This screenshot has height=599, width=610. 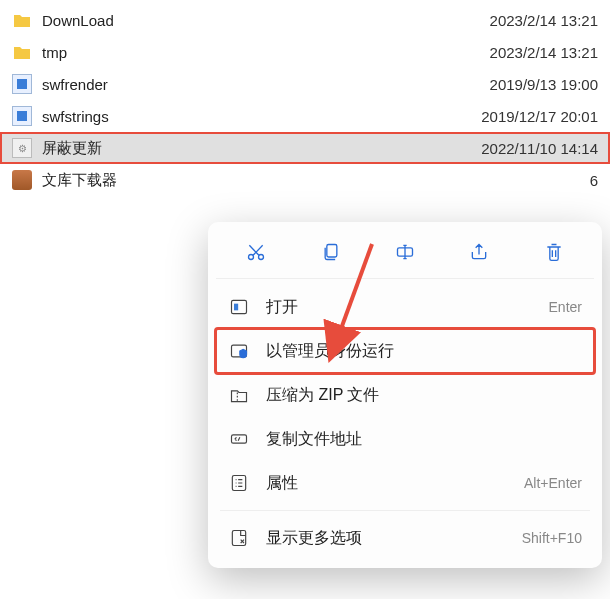 I want to click on file-name: swfrender, so click(x=261, y=84).